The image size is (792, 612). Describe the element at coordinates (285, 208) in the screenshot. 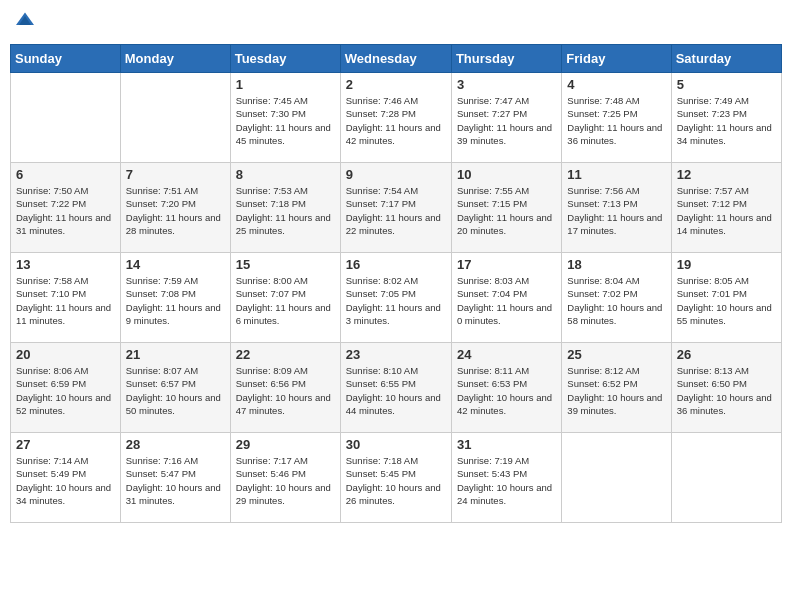

I see `calendar-day-cell: 8Sunrise: 7:53 AMSunset: 7:18 PMDaylight…` at that location.